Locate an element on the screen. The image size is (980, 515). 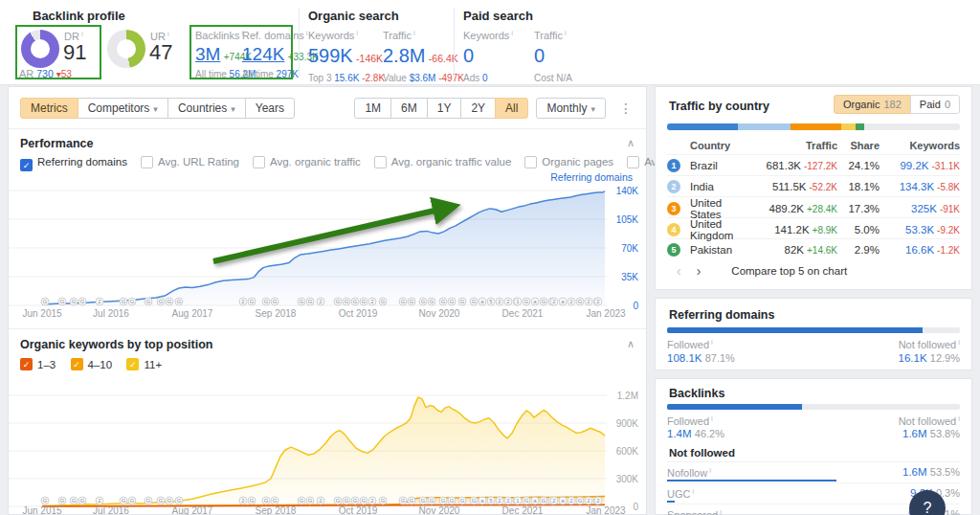
compare-top5-link: Compare top 5 on chart is located at coordinates (789, 271).